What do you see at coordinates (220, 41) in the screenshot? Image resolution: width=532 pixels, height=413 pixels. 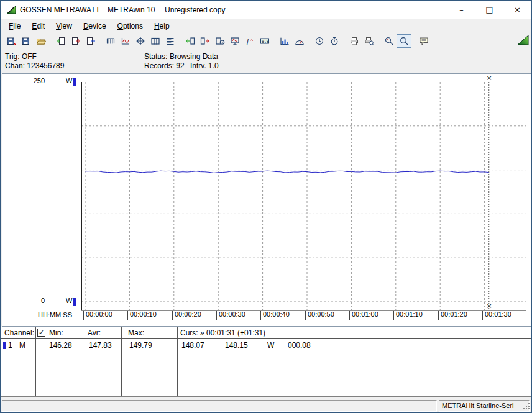 I see `device-log-icon` at bounding box center [220, 41].